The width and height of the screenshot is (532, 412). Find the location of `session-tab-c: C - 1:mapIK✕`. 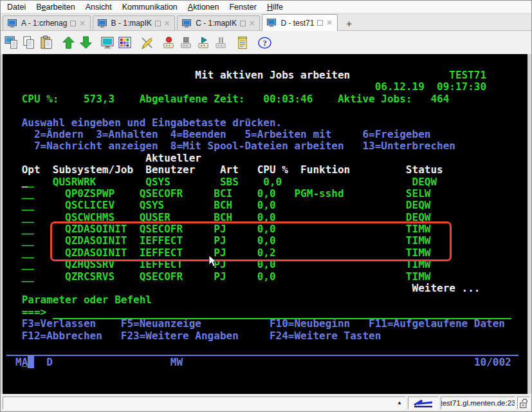

session-tab-c: C - 1:mapIK✕ is located at coordinates (219, 23).